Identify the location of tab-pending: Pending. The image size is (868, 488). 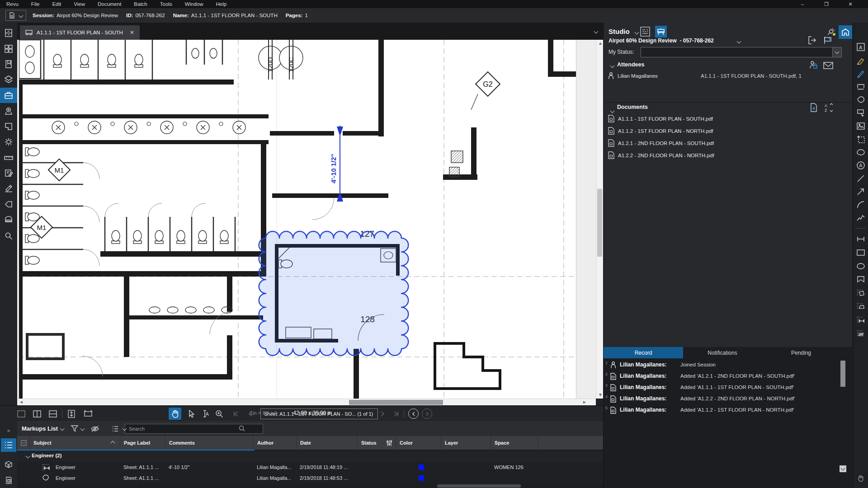
(801, 352).